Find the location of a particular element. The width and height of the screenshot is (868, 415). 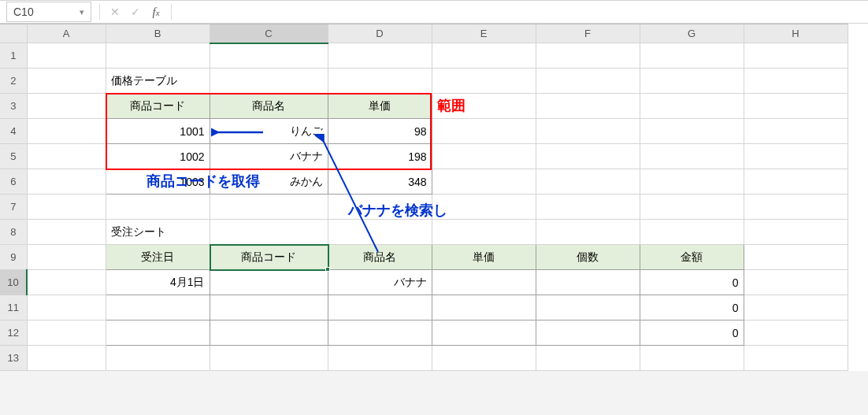

row-header: 11 is located at coordinates (13, 308).